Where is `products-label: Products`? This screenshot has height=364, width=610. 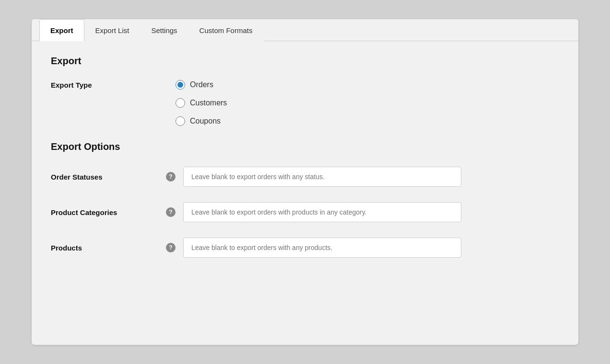
products-label: Products is located at coordinates (108, 248).